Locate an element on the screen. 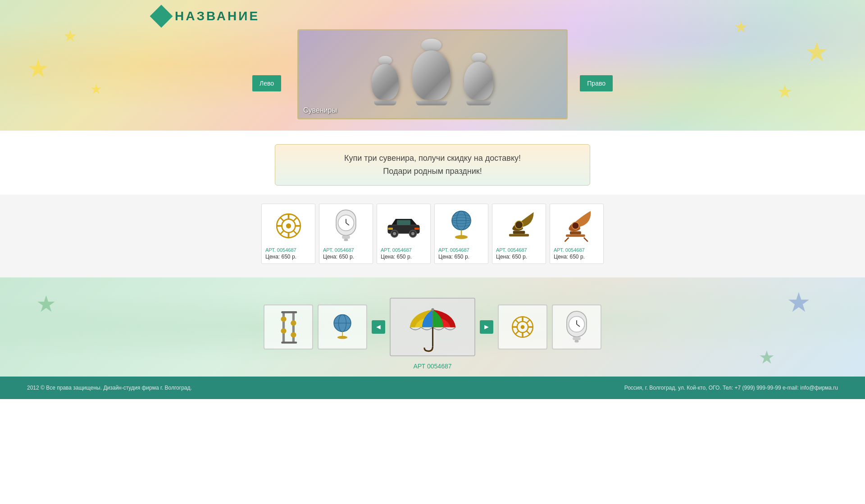 This screenshot has height=504, width=865. promo-line-2: Подари родным праздник! is located at coordinates (432, 171).